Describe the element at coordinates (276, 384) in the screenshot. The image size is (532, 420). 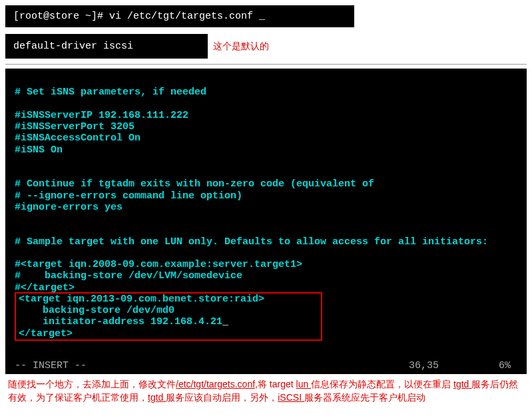
I see `para-text: ,将 target` at that location.